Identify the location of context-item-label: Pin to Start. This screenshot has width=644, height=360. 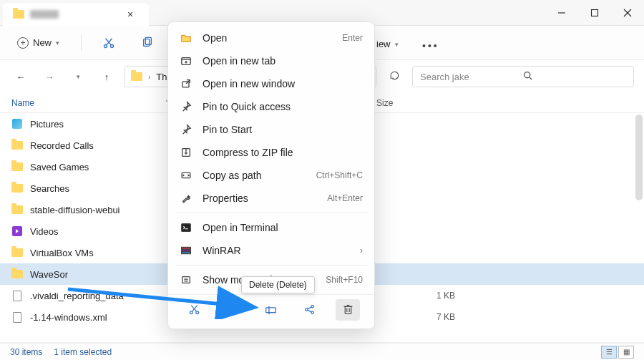
(283, 130).